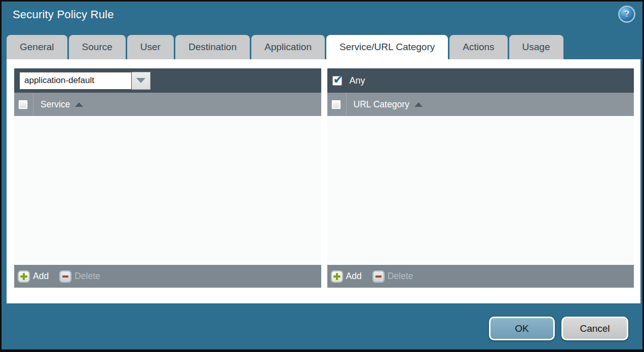 Image resolution: width=644 pixels, height=352 pixels. Describe the element at coordinates (37, 47) in the screenshot. I see `tab-general: General` at that location.